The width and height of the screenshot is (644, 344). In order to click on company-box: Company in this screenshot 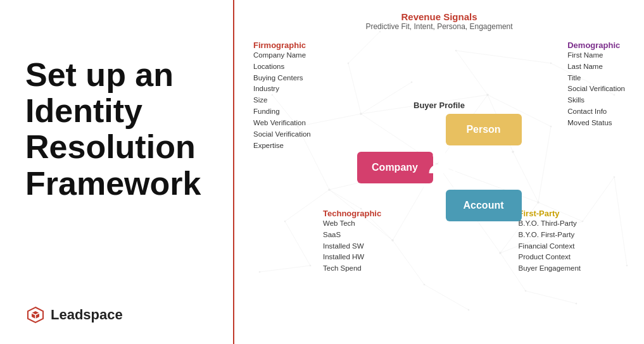, I will do `click(395, 168)`.